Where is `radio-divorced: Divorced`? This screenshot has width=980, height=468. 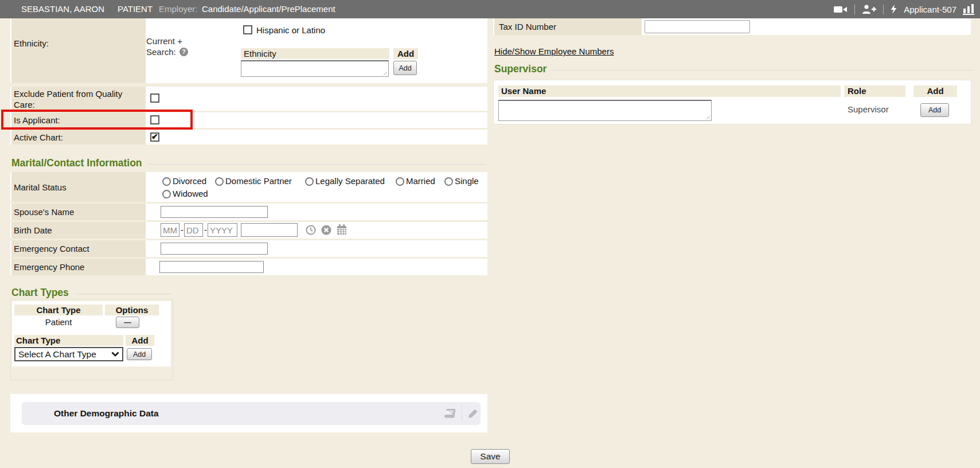 radio-divorced: Divorced is located at coordinates (185, 181).